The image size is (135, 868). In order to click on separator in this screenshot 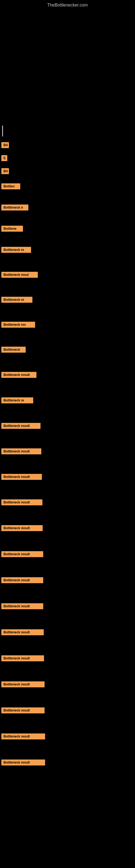, I will do `click(3, 131)`.